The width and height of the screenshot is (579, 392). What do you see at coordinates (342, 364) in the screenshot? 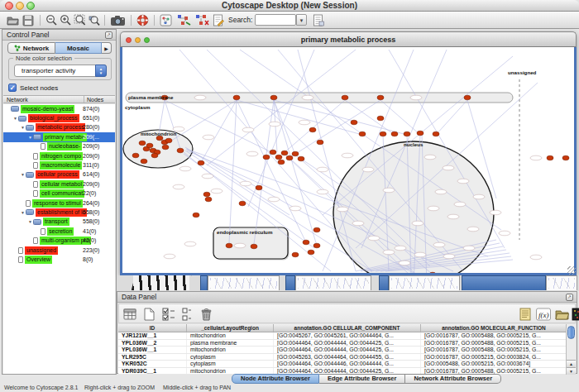
I see `table-row: YKR052Ccytoplasm[GO:0044464, GO:0044446,…` at bounding box center [342, 364].